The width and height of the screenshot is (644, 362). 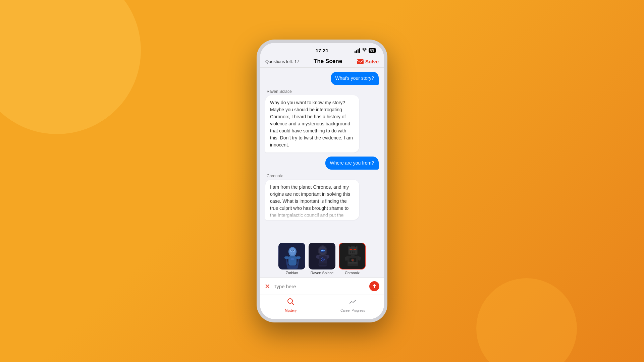 What do you see at coordinates (322, 307) in the screenshot?
I see `tab-bar: Mystery Career Progress` at bounding box center [322, 307].